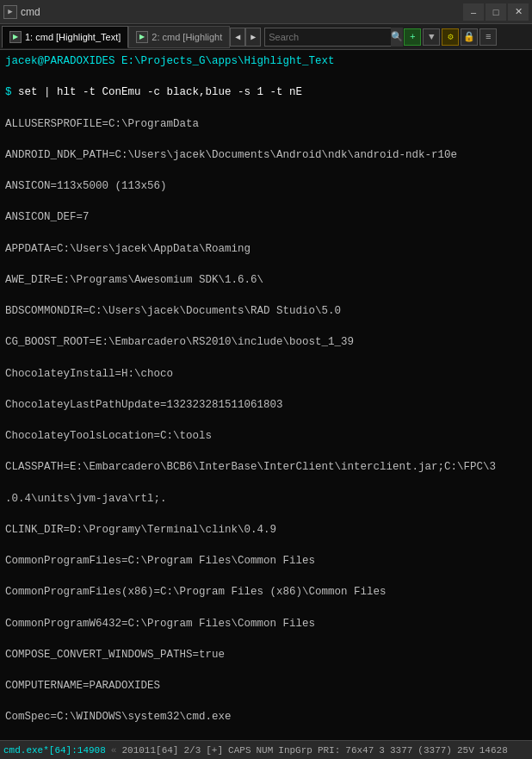 This screenshot has height=759, width=532. What do you see at coordinates (55, 750) in the screenshot?
I see `status-process: cmd.exe*[64]:14908` at bounding box center [55, 750].